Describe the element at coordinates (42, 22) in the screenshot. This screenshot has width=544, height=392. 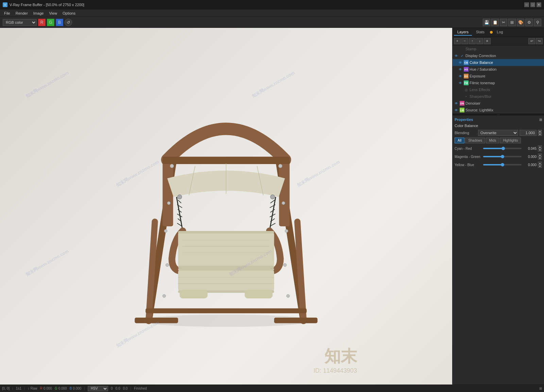
I see `red-channel-btn: R` at that location.